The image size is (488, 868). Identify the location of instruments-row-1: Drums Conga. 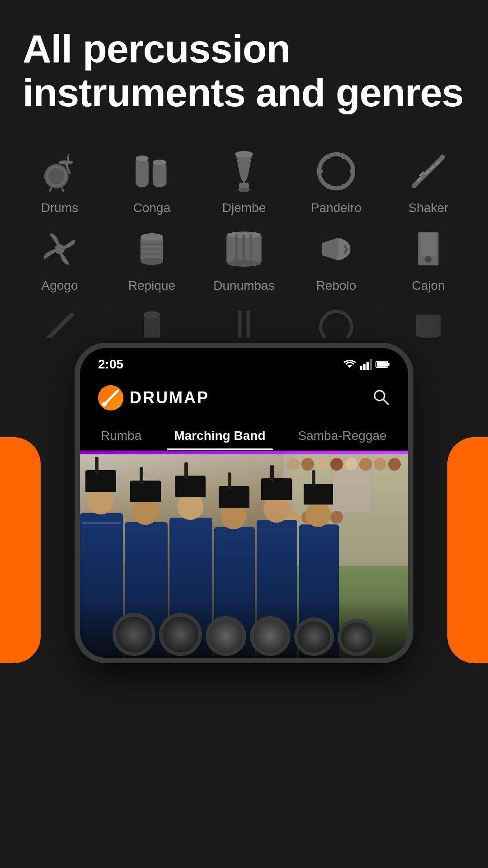
(244, 181).